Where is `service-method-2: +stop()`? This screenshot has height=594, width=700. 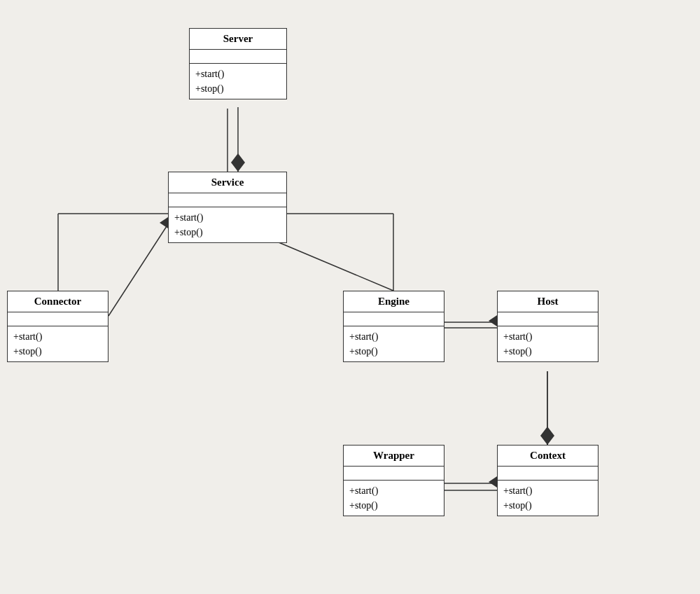 service-method-2: +stop() is located at coordinates (227, 233).